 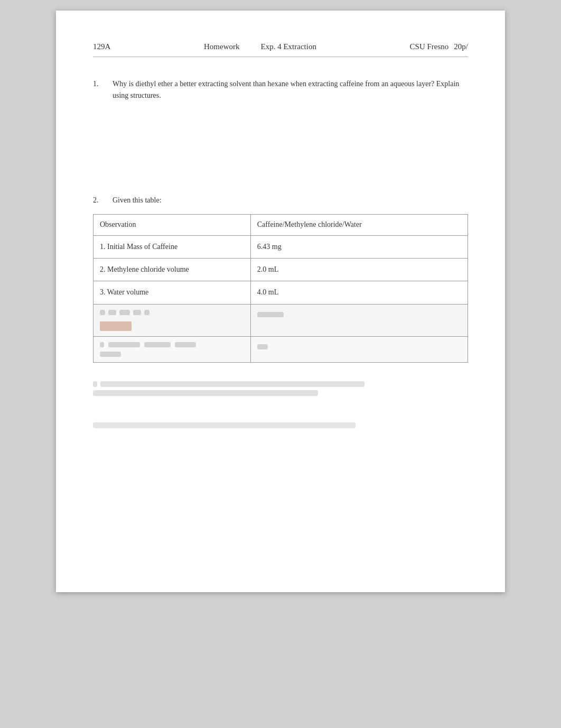 What do you see at coordinates (359, 349) in the screenshot?
I see `row5-val-blurred` at bounding box center [359, 349].